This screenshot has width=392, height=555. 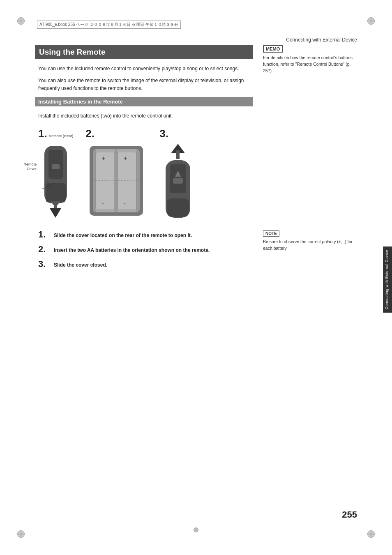 I want to click on intro-paragraph-1: You can use the included remote control …, so click(x=144, y=69).